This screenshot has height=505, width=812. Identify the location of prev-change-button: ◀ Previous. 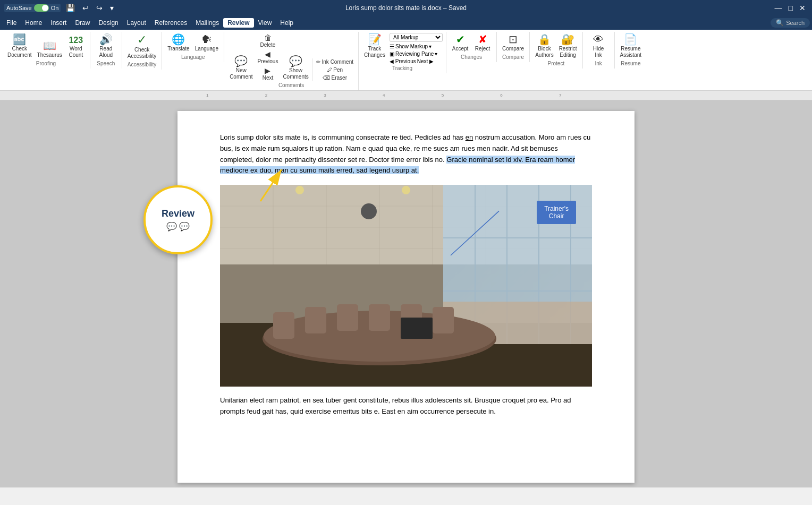
(403, 62).